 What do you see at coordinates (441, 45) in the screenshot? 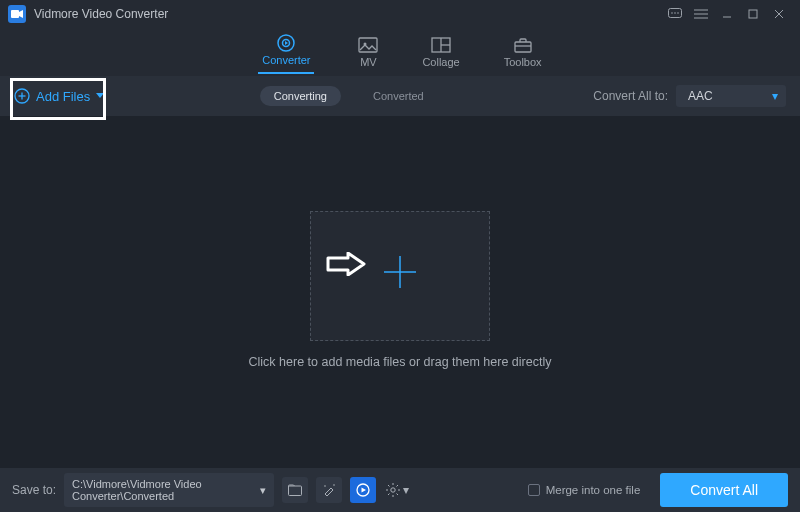
I see `collage-icon` at bounding box center [441, 45].